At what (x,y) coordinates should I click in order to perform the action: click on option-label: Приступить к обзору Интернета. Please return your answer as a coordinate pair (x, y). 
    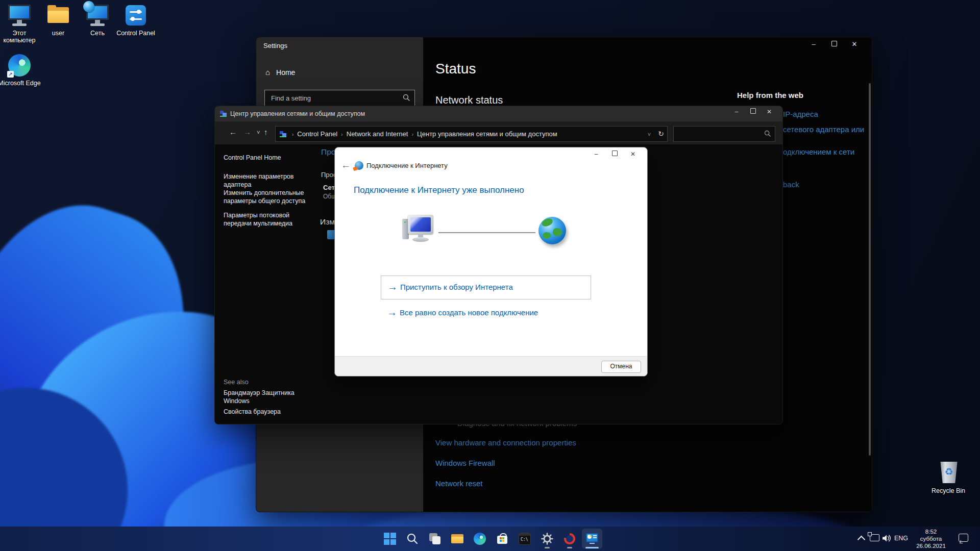
    Looking at the image, I should click on (456, 287).